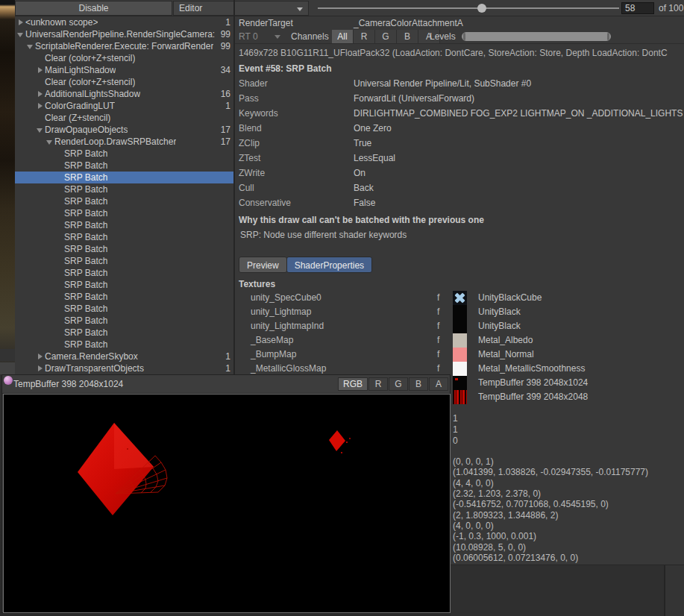 The image size is (684, 616). I want to click on property-name: Pass, so click(249, 98).